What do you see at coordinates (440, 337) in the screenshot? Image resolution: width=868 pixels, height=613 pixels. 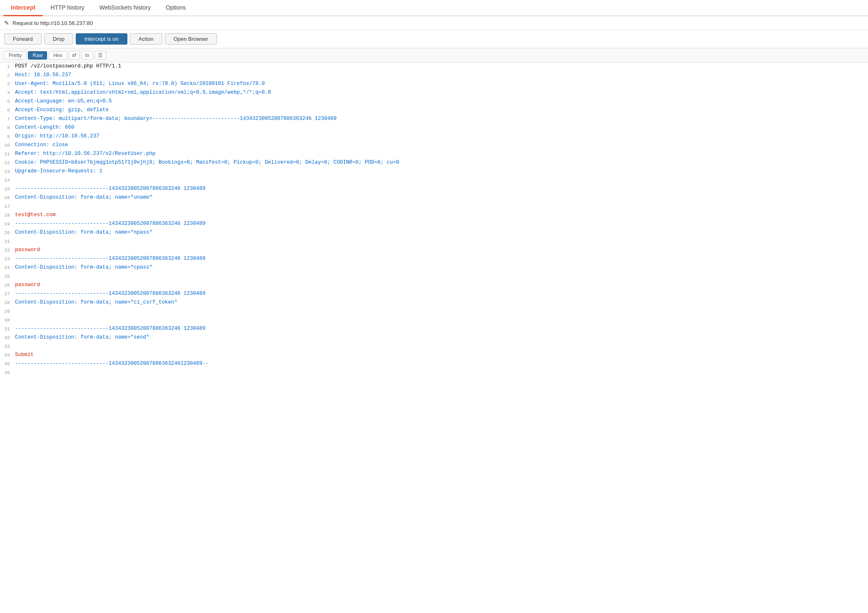 I see `line-content: Content-Disposition: form-data; name="se…` at bounding box center [440, 337].